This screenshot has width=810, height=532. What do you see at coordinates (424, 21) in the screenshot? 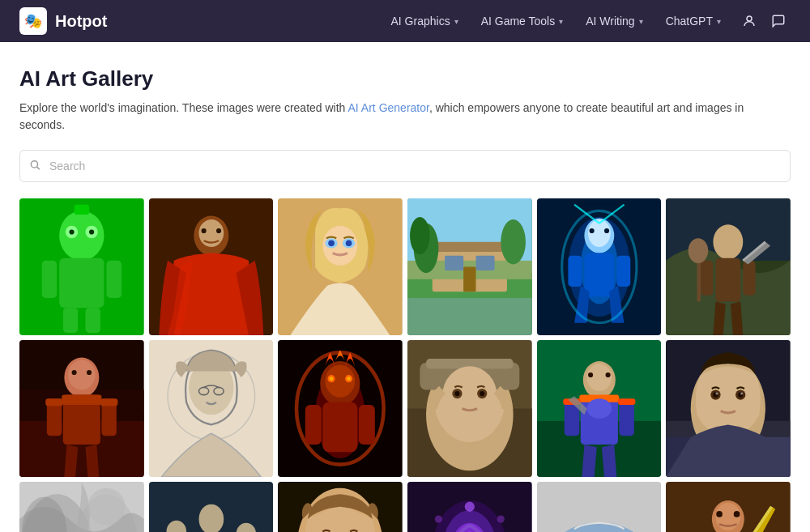
I see `nav-item-ai-graphics: AI Graphics ▾` at bounding box center [424, 21].